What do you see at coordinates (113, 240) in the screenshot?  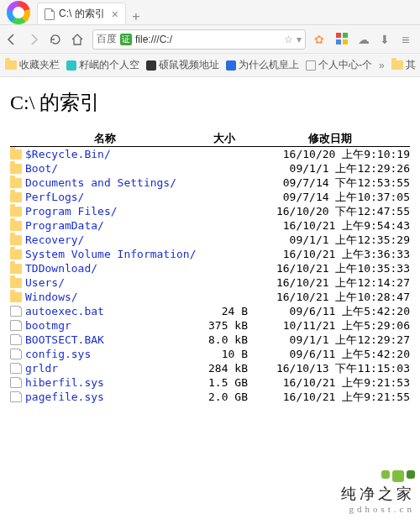 I see `entry-name-link: Recovery/` at bounding box center [113, 240].